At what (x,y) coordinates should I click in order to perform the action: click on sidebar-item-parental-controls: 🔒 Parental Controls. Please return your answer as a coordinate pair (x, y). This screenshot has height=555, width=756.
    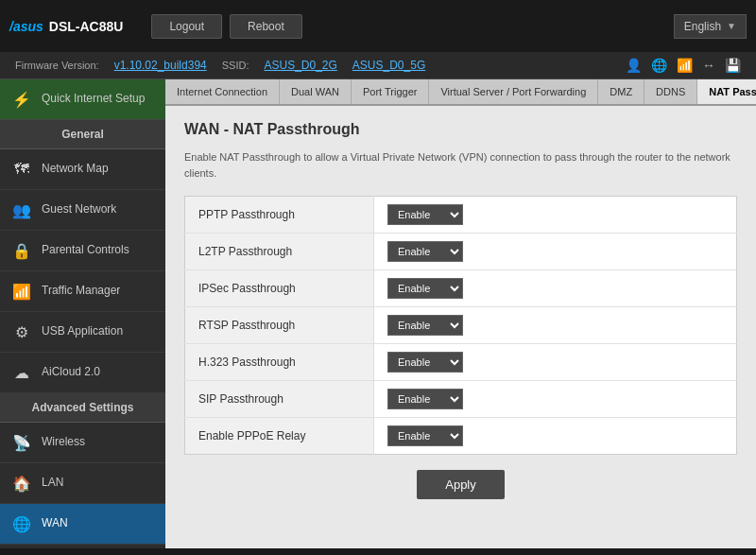
    Looking at the image, I should click on (83, 251).